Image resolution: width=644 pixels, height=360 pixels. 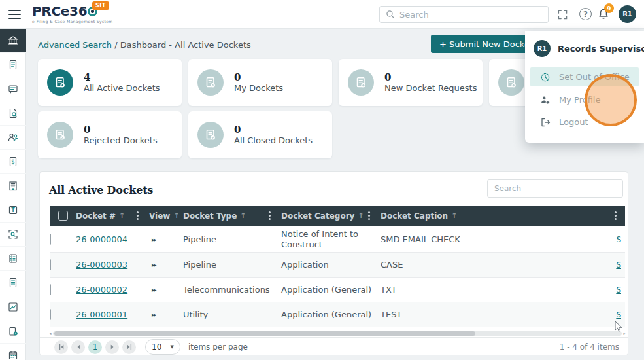 I want to click on table-header-row: Docket #↑ View↑ Docket Type↑ Docket Cate…, so click(x=337, y=216).